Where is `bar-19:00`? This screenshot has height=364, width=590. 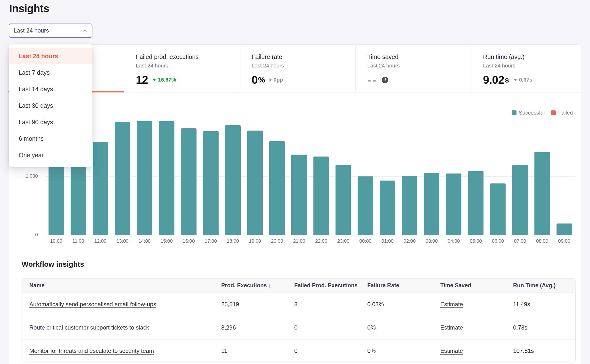
bar-19:00 is located at coordinates (255, 183).